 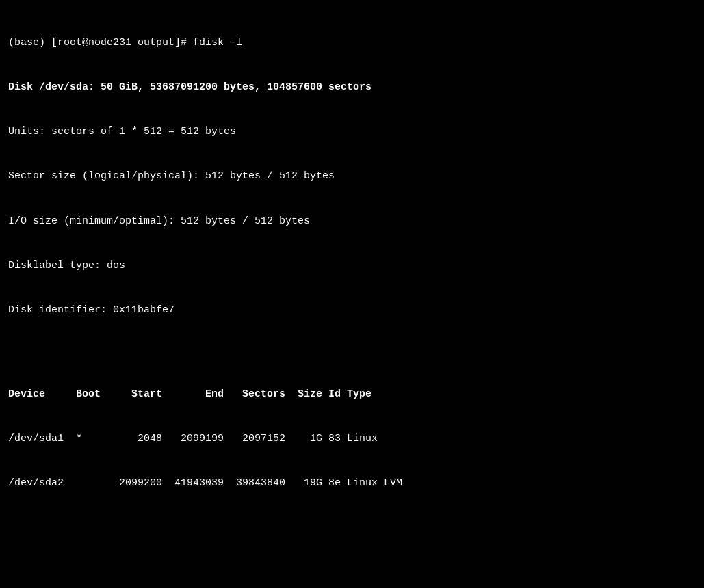 What do you see at coordinates (352, 88) in the screenshot?
I see `sda-header: Disk /dev/sda: 50 GiB, 53687091200 bytes…` at bounding box center [352, 88].